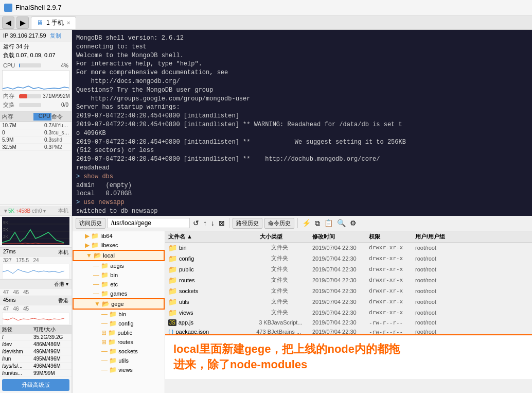 Image resolution: width=532 pixels, height=393 pixels. Describe the element at coordinates (36, 271) in the screenshot. I see `ping-local-graph` at that location.